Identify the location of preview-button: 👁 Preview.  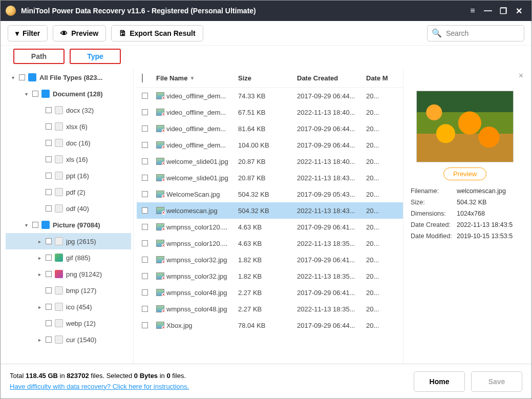
(79, 33).